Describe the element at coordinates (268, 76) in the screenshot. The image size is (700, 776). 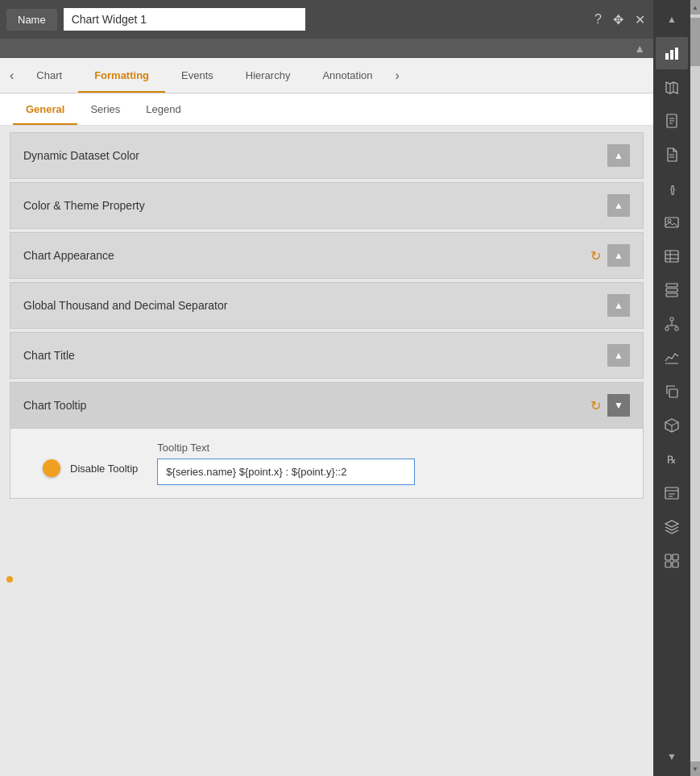
I see `tab-hierarchy: Hierarchy` at that location.